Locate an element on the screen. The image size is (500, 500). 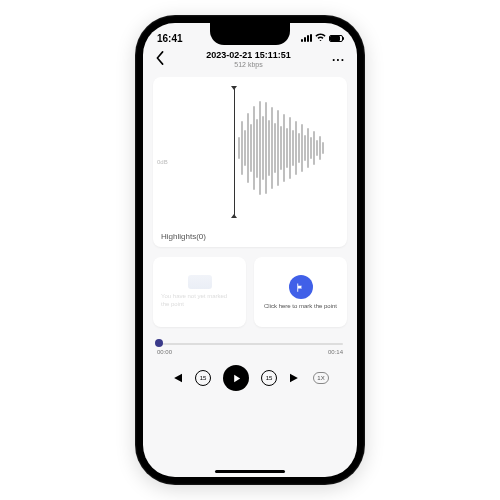
highlights-label: Highlights(0) is located at coordinates (184, 236).